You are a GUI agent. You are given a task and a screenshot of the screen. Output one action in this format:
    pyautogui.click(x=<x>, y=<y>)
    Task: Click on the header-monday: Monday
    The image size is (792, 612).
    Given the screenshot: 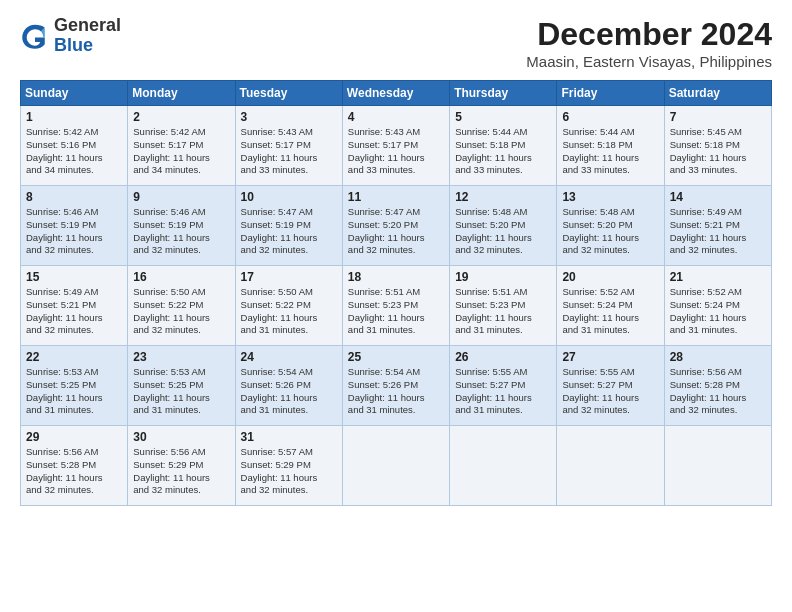 What is the action you would take?
    pyautogui.click(x=182, y=94)
    